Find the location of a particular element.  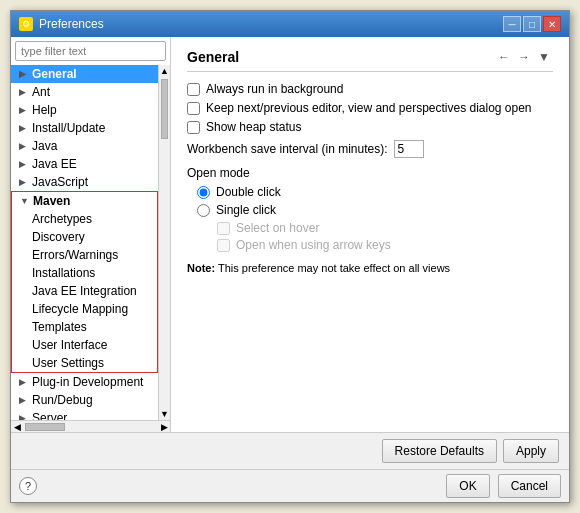

always-run-checkbox is located at coordinates (194, 90).